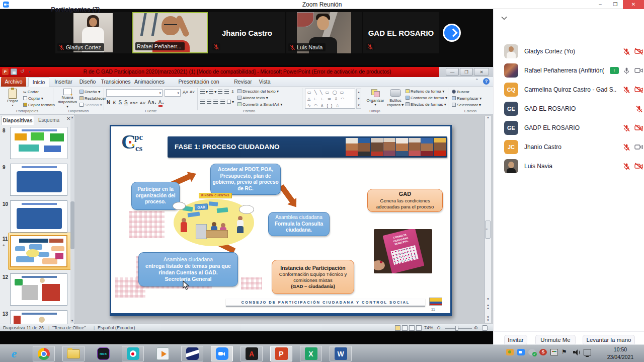 The image size is (644, 362). What do you see at coordinates (252, 353) in the screenshot?
I see `taskbar-acrobat-icon: A` at bounding box center [252, 353].